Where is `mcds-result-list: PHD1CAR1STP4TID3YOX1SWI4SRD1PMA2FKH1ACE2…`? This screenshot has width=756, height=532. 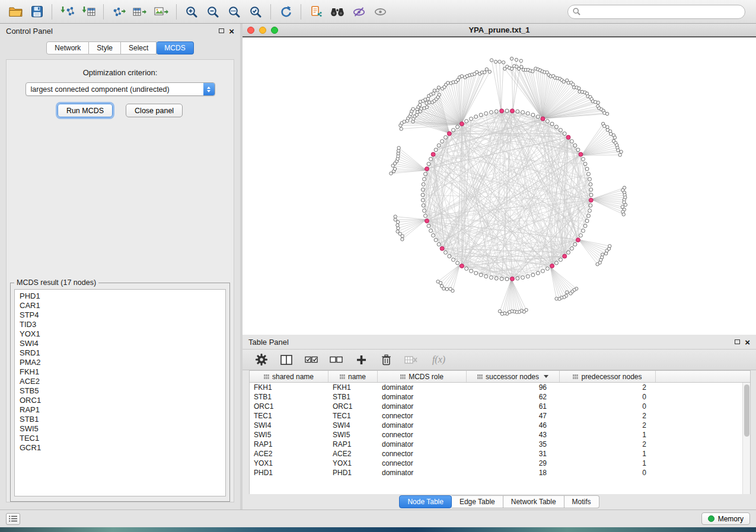
mcds-result-list: PHD1CAR1STP4TID3YOX1SWI4SRD1PMA2FKH1ACE2… is located at coordinates (120, 393).